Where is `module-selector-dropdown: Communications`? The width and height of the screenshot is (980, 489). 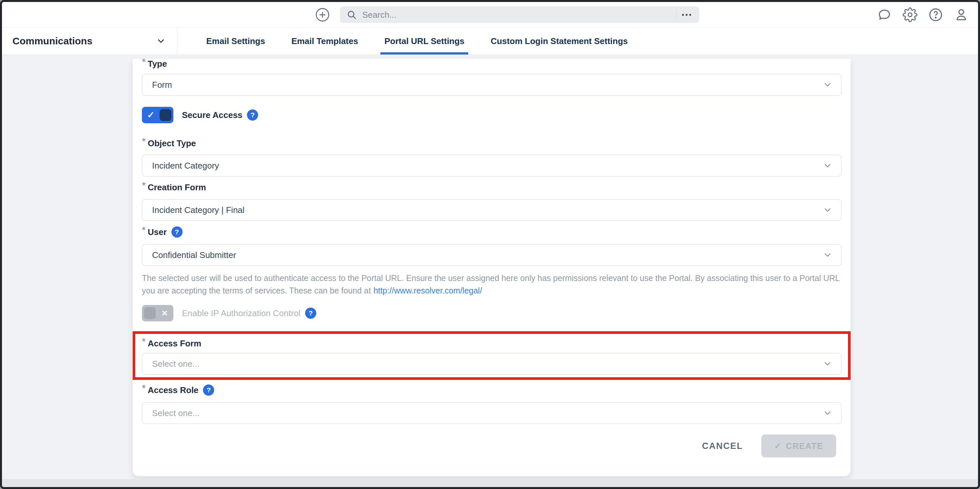 module-selector-dropdown: Communications is located at coordinates (90, 41).